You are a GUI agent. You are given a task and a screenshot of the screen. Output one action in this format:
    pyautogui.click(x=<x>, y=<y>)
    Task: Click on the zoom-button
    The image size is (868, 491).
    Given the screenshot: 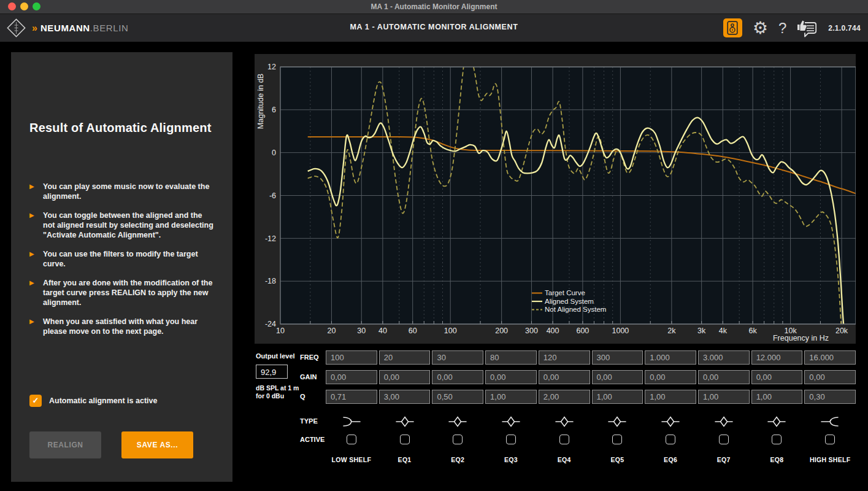 What is the action you would take?
    pyautogui.click(x=37, y=6)
    